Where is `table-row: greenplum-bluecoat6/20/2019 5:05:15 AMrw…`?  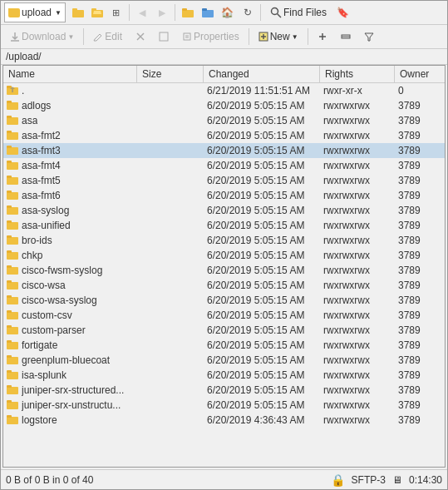 table-row: greenplum-bluecoat6/20/2019 5:05:15 AMrw… is located at coordinates (224, 360).